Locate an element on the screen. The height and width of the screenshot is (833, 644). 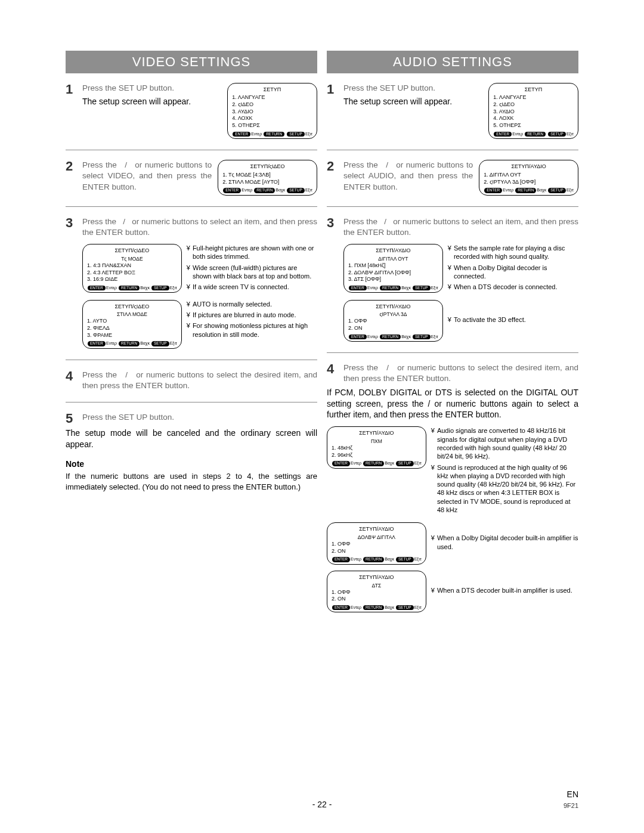
osd-setup-audio: ΣΕΤΥΠ 1. ΛΑΝΓΥΑΓΕ 2. ςΙΔΕΟ 3. ΑΥΔΙΟ 4. Λ… is located at coordinates (533, 111).